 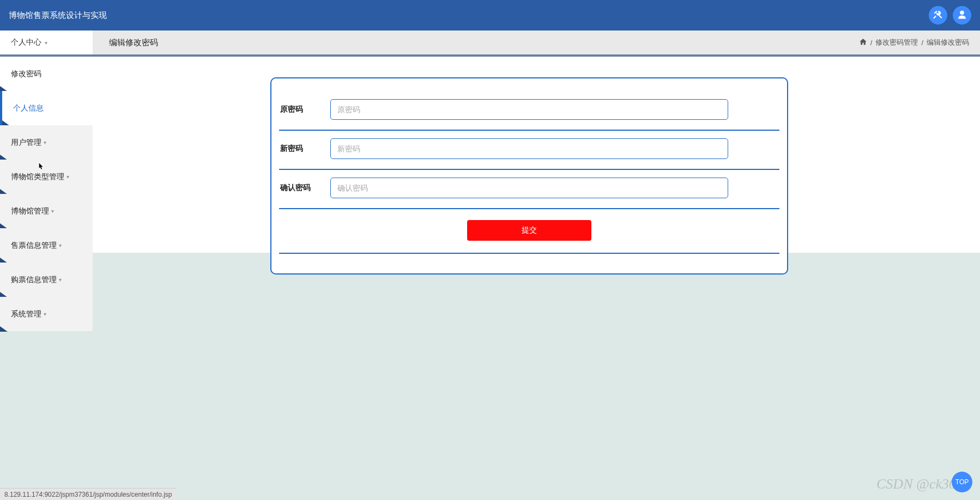 I want to click on sidebar-item-label: 个人信息, so click(x=28, y=108).